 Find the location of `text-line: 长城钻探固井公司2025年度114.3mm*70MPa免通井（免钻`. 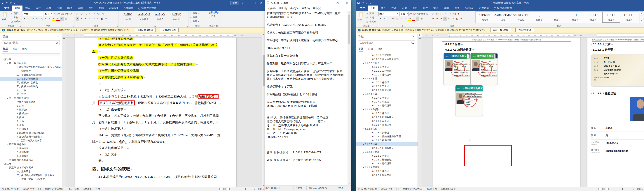

text-line: 长城钻探固井公司2025年度114.3mm*70MPa免通井（免钻 is located at coordinates (307, 13).